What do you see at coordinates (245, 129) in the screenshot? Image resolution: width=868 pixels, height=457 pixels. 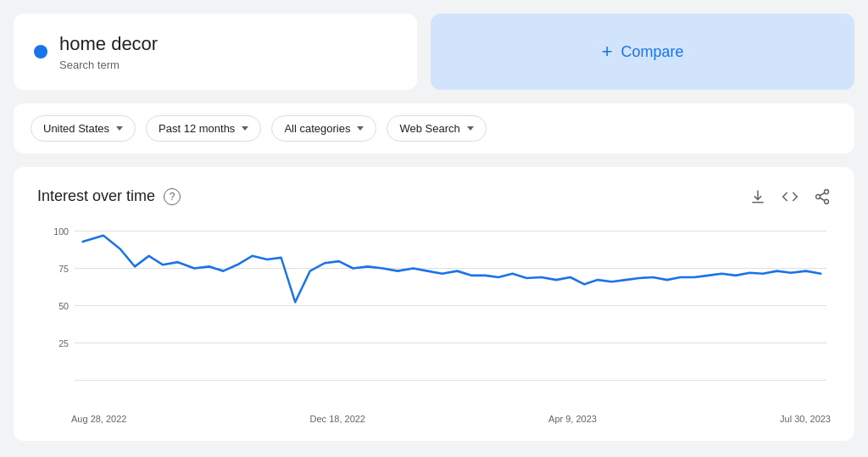 I see `time-range-chevron-icon` at bounding box center [245, 129].